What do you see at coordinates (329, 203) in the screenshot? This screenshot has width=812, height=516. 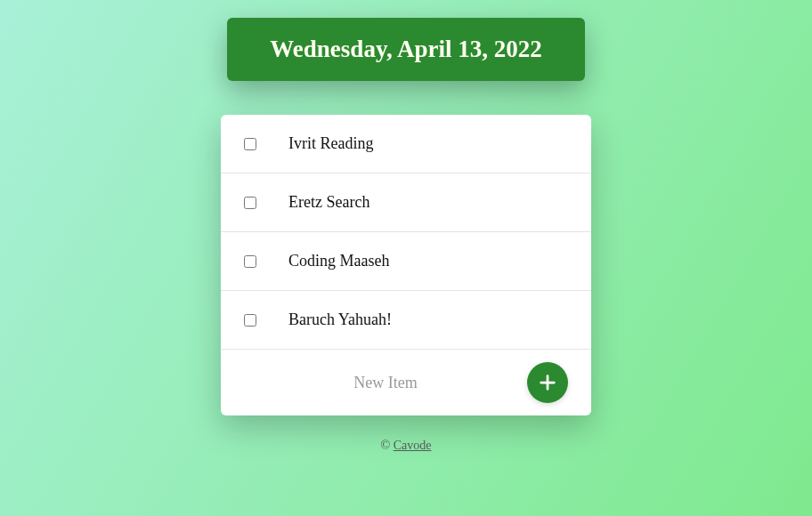 I see `todo-label: Eretz Search` at bounding box center [329, 203].